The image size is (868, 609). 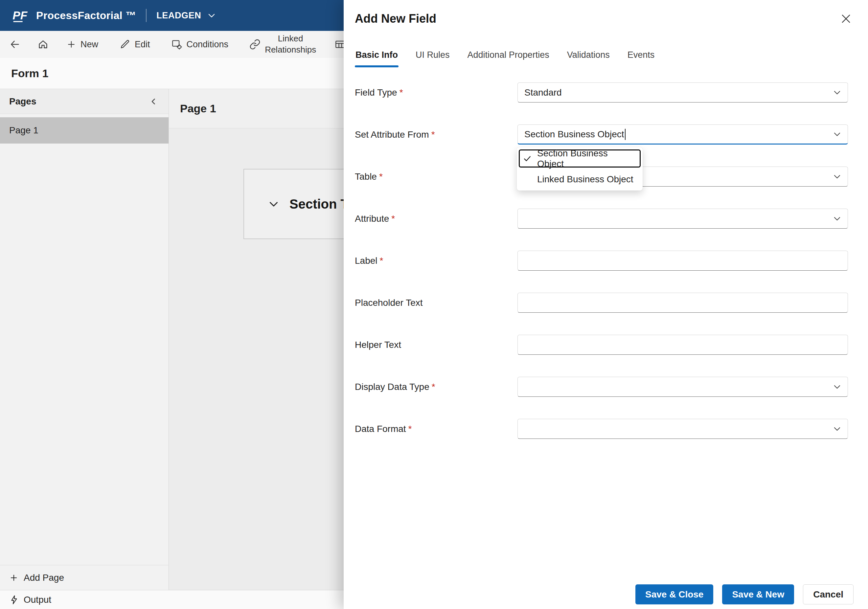 I want to click on save-and-new-button: Save & New, so click(x=758, y=594).